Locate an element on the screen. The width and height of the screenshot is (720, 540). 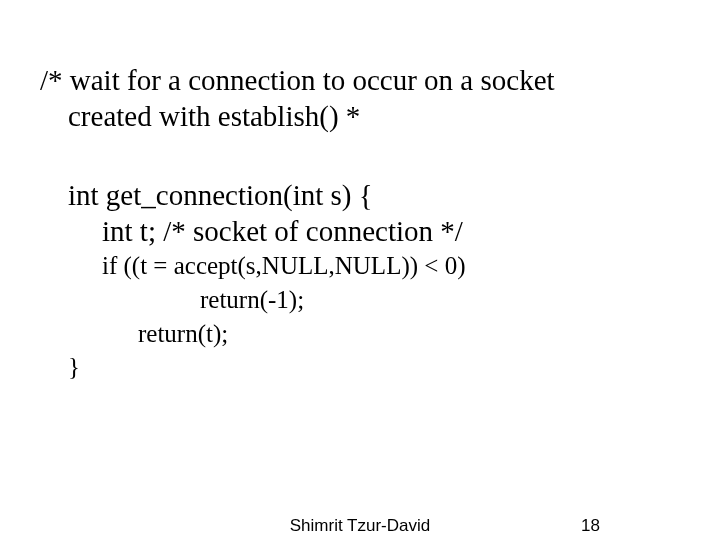
code-signature: int get_connection(int s) { is located at coordinates (360, 195).